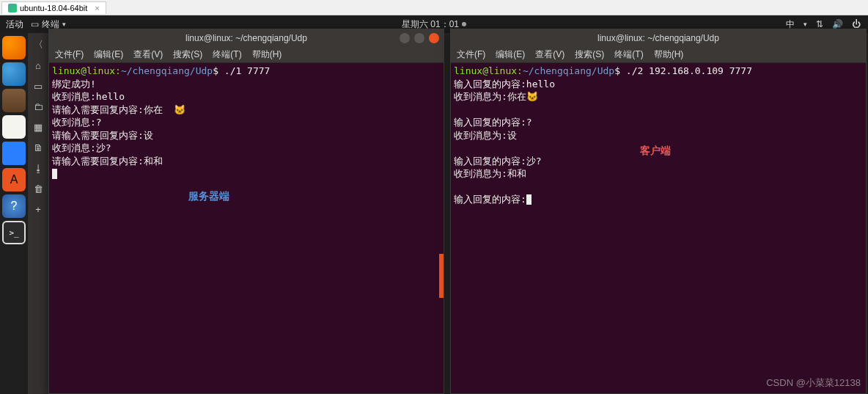 The width and height of the screenshot is (868, 394). What do you see at coordinates (12, 8) in the screenshot?
I see `vm-icon` at bounding box center [12, 8].